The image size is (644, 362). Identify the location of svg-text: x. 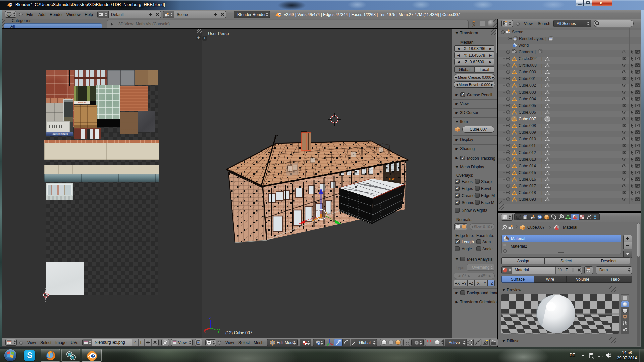
(205, 331).